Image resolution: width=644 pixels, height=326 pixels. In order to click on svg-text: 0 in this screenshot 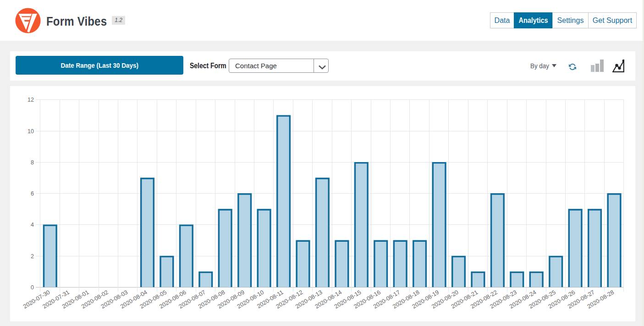, I will do `click(32, 288)`.